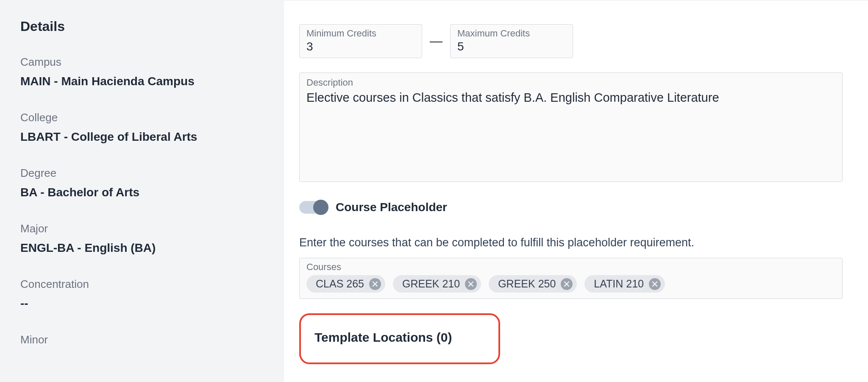 The height and width of the screenshot is (382, 868). Describe the element at coordinates (400, 337) in the screenshot. I see `template-locations-title: Template Locations (0)` at that location.